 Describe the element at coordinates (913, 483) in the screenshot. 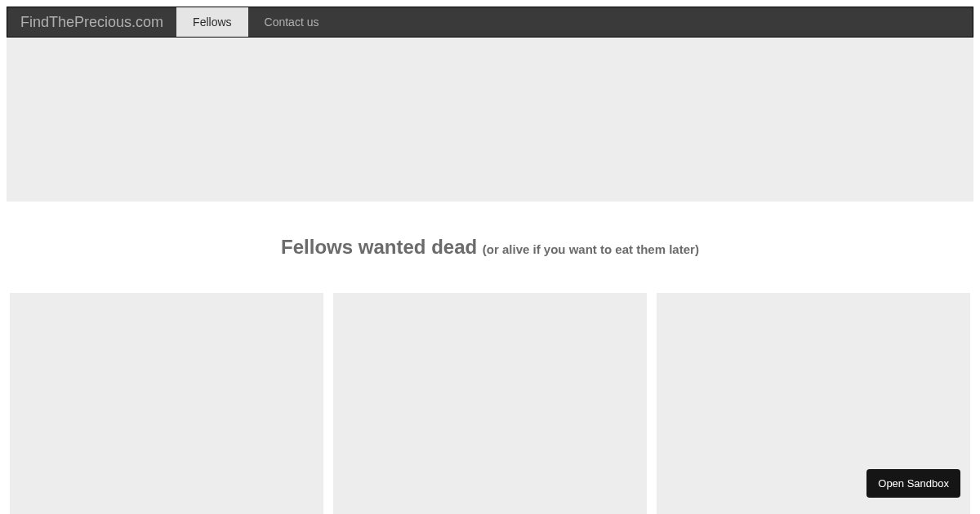

I see `open-sandbox-button: Open Sandbox` at that location.